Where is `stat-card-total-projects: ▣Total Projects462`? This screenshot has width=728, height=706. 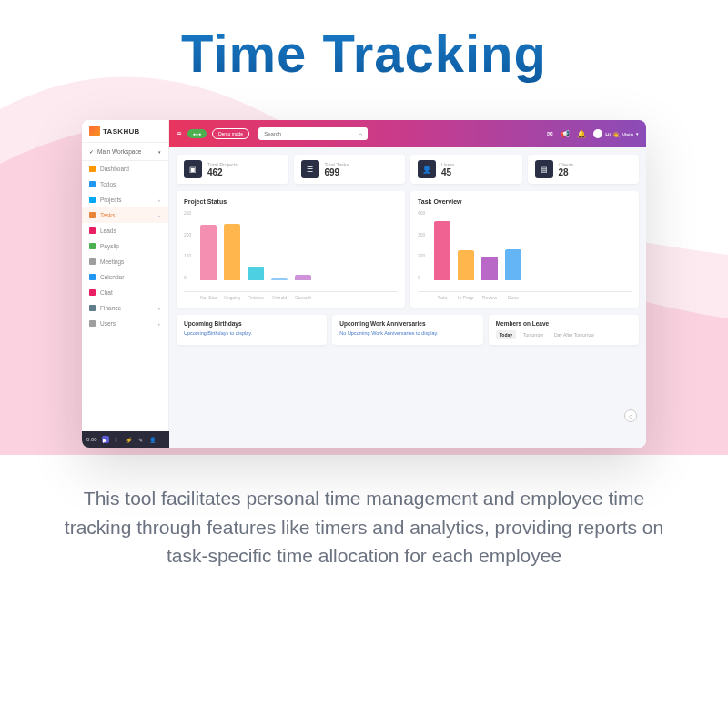 stat-card-total-projects: ▣Total Projects462 is located at coordinates (233, 169).